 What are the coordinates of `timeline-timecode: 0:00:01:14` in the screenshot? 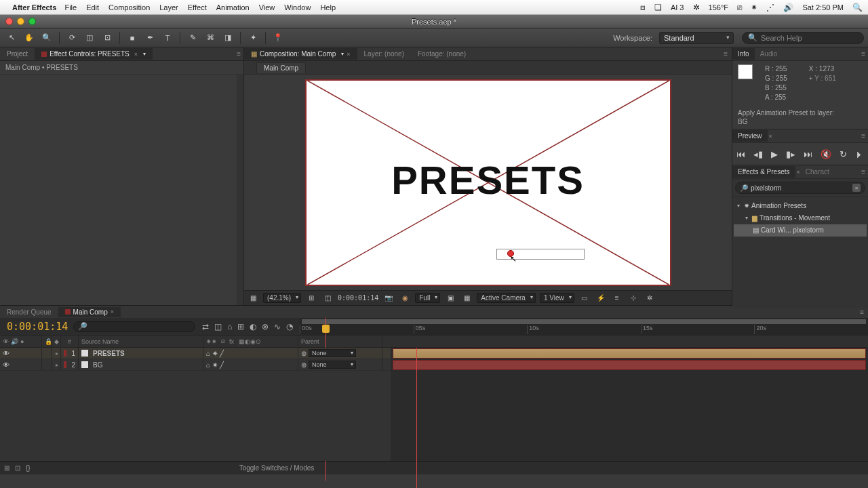 It's located at (37, 327).